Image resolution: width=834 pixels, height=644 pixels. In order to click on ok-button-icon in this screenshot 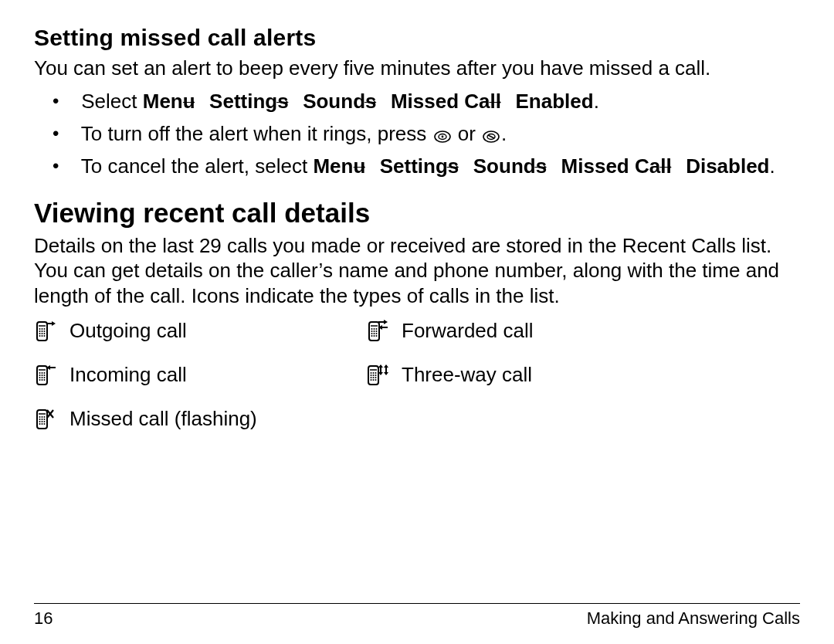, I will do `click(442, 137)`.